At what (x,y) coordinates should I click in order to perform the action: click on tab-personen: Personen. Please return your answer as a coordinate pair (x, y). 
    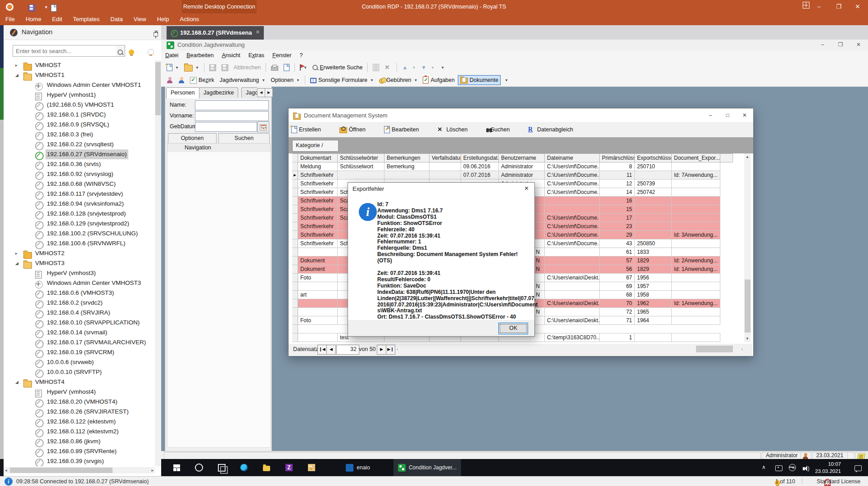
    Looking at the image, I should click on (183, 93).